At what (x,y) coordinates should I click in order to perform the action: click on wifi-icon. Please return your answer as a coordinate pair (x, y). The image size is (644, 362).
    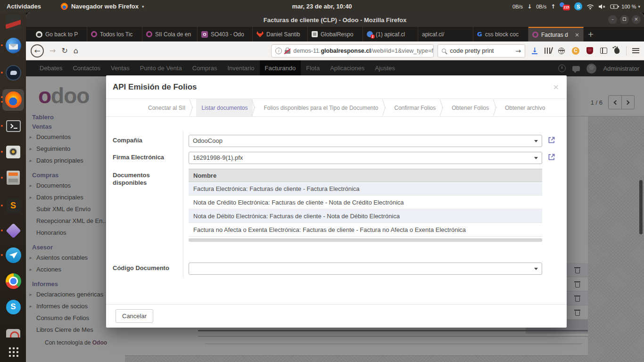
    Looking at the image, I should click on (590, 7).